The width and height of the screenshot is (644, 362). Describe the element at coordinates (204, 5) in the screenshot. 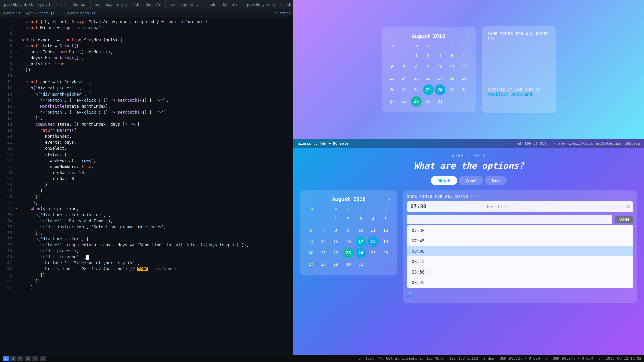

I see `tab-3: patchbay-scry :: node — Konsole` at that location.